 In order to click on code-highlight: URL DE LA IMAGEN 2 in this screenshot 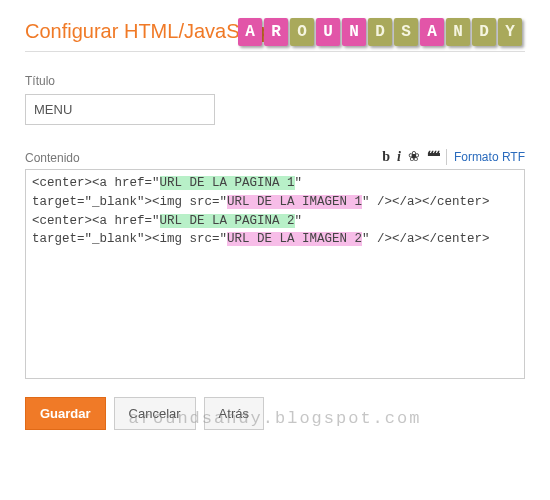, I will do `click(294, 239)`.